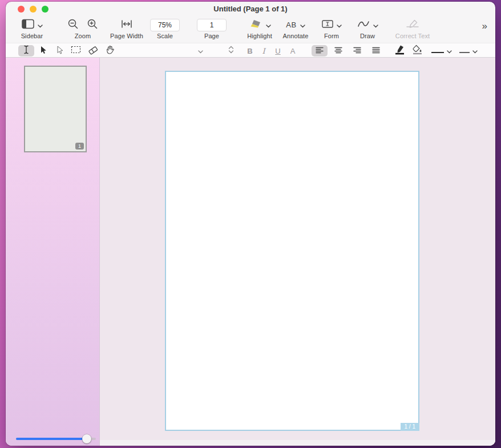 The height and width of the screenshot is (448, 501). I want to click on page-width-label: Page Width, so click(127, 36).